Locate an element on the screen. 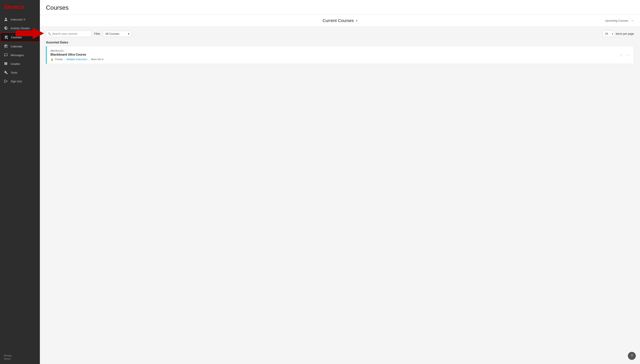 This screenshot has height=364, width=640. more-info-button: More info ▾ is located at coordinates (97, 59).